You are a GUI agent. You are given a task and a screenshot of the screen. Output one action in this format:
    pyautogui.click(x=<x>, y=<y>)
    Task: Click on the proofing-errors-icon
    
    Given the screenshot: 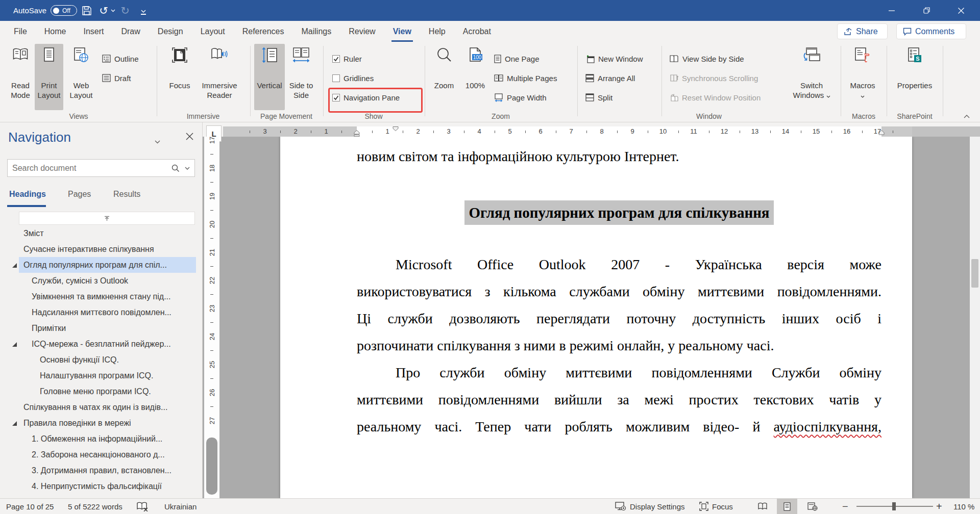 What is the action you would take?
    pyautogui.click(x=142, y=506)
    